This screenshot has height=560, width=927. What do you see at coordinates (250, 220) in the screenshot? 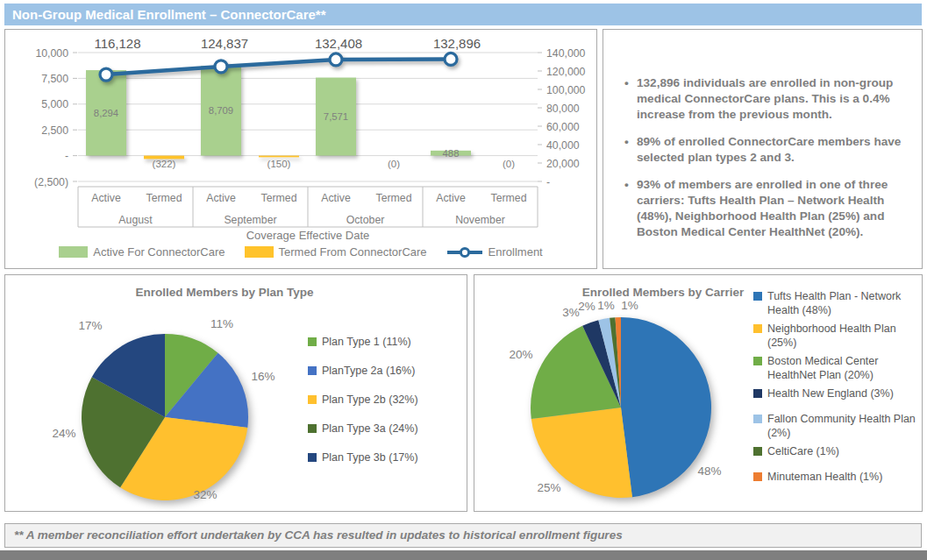
I see `chart-text: September` at bounding box center [250, 220].